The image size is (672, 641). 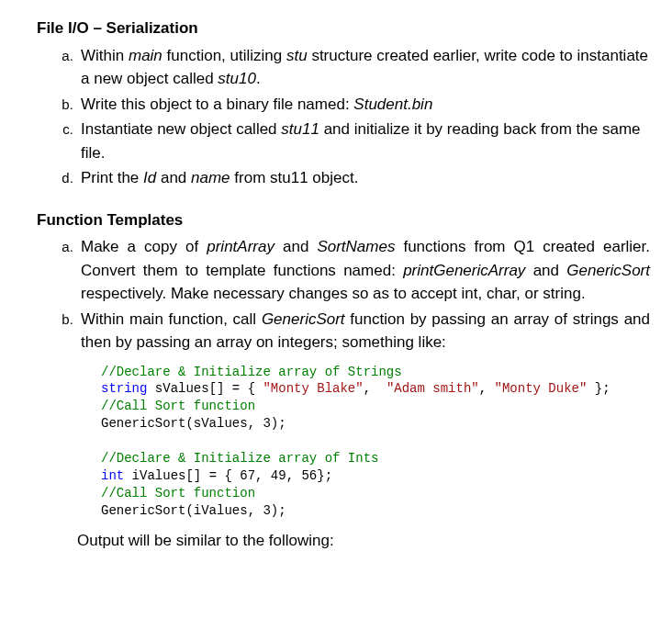 I want to click on italic-text: Student.bin, so click(x=393, y=105).